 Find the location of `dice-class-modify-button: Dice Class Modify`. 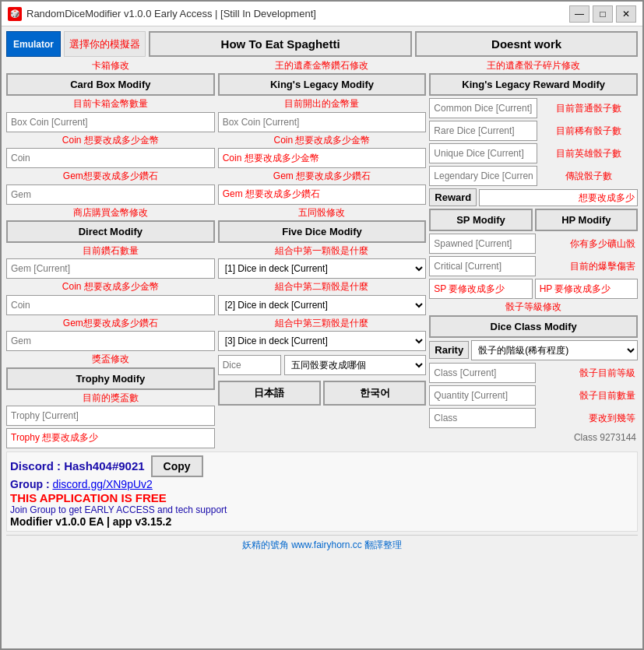

dice-class-modify-button: Dice Class Modify is located at coordinates (533, 327).